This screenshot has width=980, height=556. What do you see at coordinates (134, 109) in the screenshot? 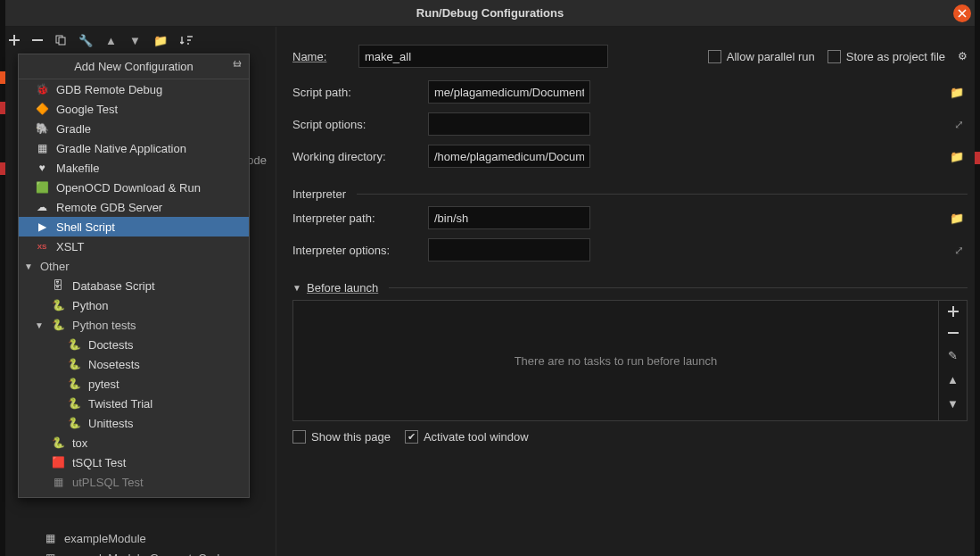
I see `config-type-item: 🔶Google Test` at bounding box center [134, 109].